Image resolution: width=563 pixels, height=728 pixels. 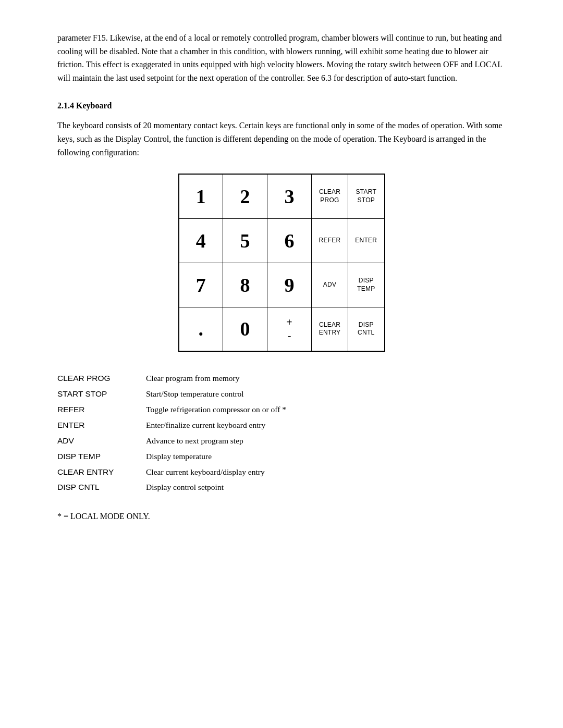 What do you see at coordinates (282, 433) in the screenshot?
I see `legend-table: CLEAR PROGClear program from memorySTART…` at bounding box center [282, 433].